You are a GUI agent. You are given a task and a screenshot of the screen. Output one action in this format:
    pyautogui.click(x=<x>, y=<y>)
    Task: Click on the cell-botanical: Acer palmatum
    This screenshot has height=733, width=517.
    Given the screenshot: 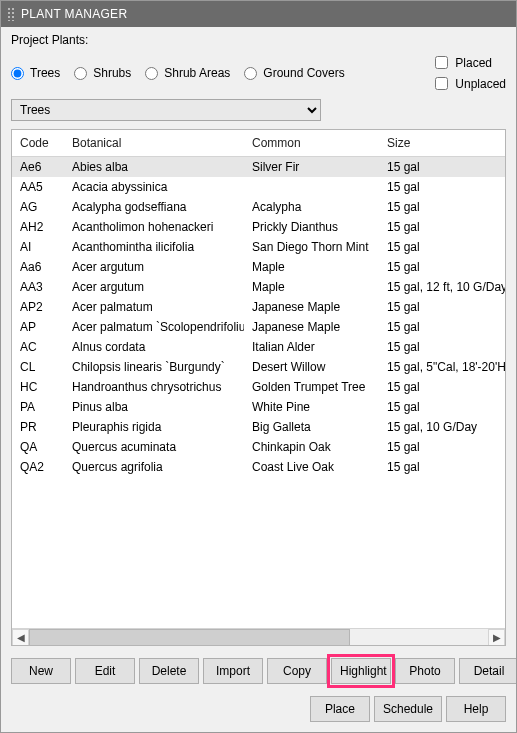 What is the action you would take?
    pyautogui.click(x=154, y=307)
    